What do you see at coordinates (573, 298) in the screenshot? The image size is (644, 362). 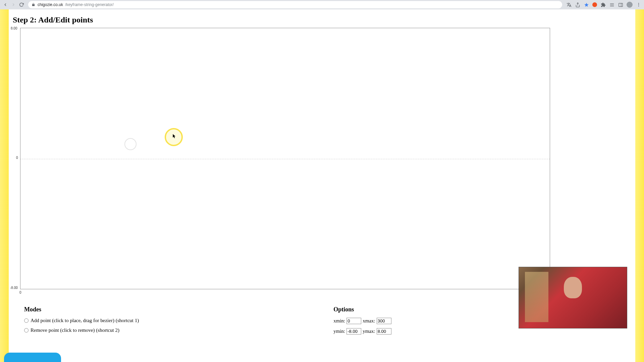 I see `webcam-overlay` at bounding box center [573, 298].